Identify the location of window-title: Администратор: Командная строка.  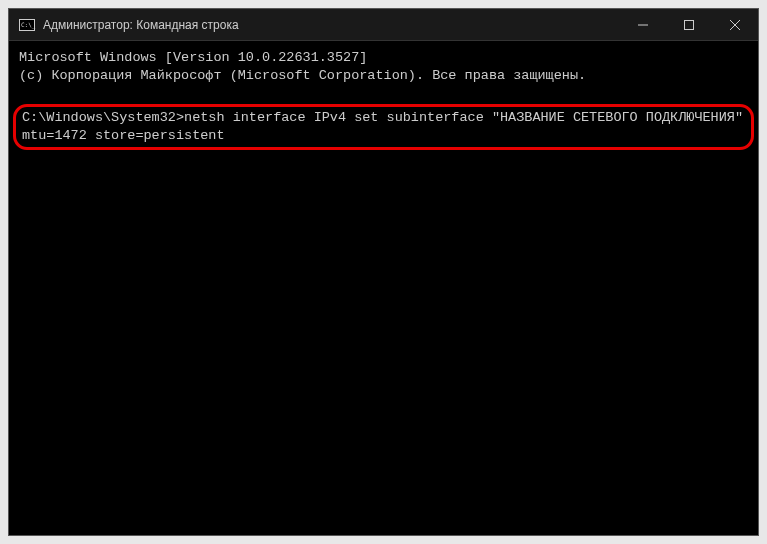
(332, 25).